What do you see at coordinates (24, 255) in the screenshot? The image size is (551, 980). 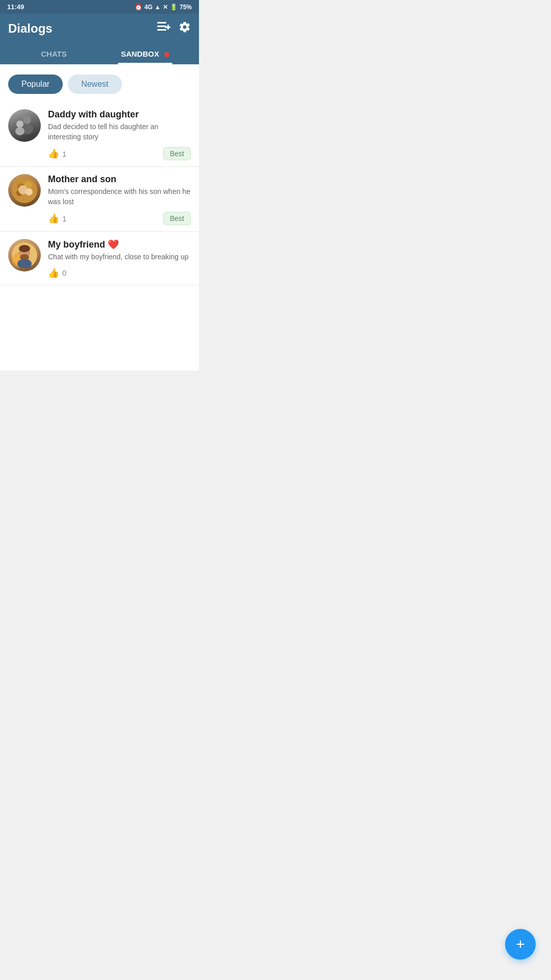 I see `avatar-my-boyfriend` at bounding box center [24, 255].